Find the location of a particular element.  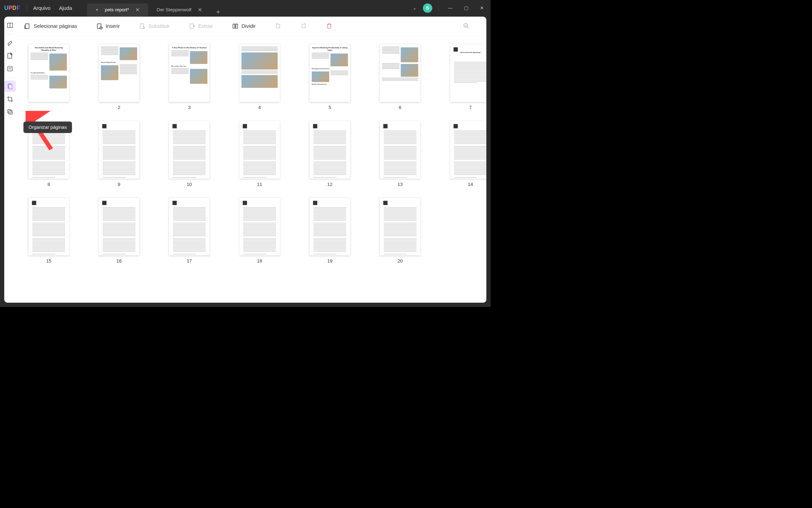

tab-label: Der Steppenwolf is located at coordinates (174, 10).